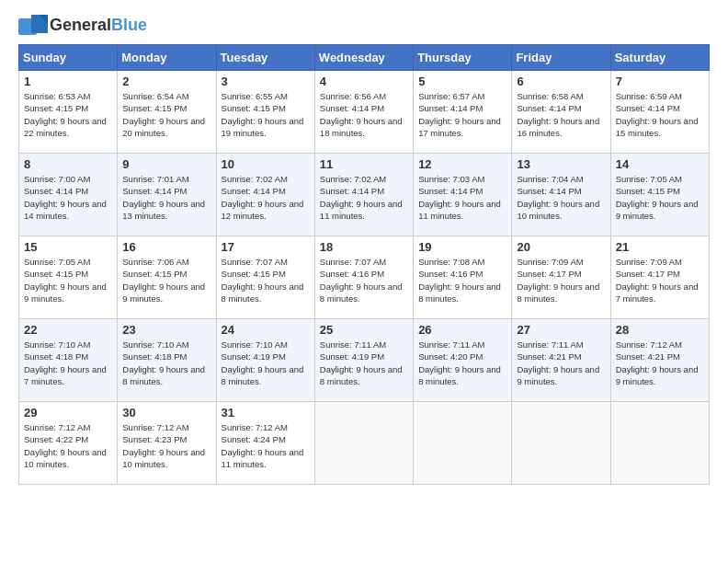 The height and width of the screenshot is (563, 728). Describe the element at coordinates (266, 164) in the screenshot. I see `day-number: 10` at that location.